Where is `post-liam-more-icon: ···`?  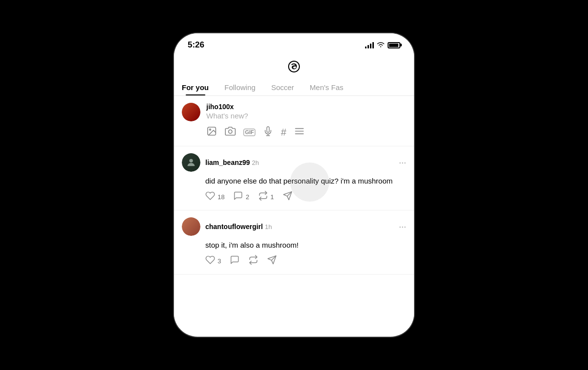 post-liam-more-icon: ··· is located at coordinates (403, 162).